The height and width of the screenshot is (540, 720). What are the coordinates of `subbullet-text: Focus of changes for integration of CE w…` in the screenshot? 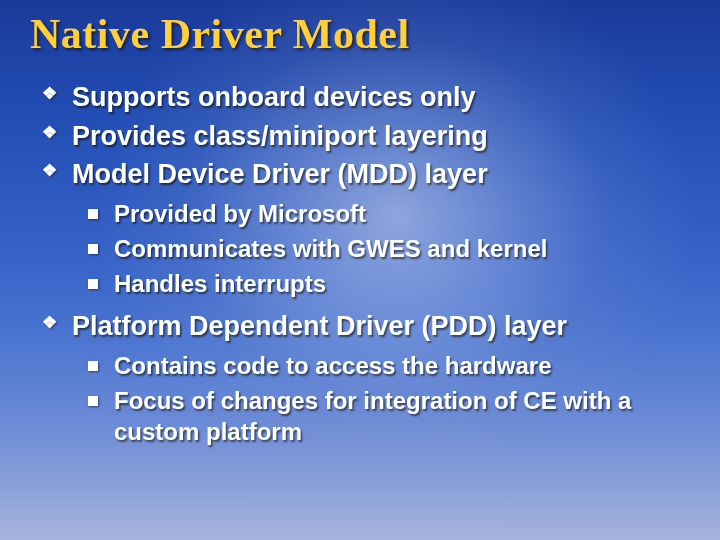 It's located at (372, 416).